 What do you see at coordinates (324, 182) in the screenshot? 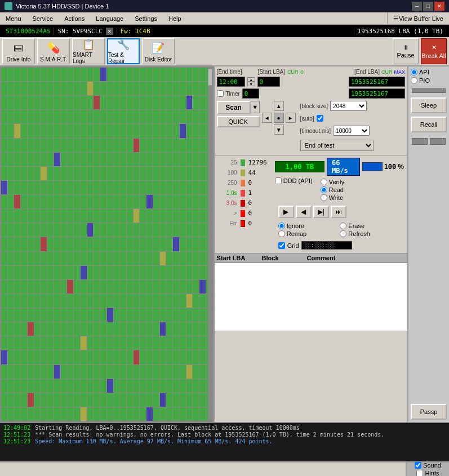
I see `verify-radio` at bounding box center [324, 182].